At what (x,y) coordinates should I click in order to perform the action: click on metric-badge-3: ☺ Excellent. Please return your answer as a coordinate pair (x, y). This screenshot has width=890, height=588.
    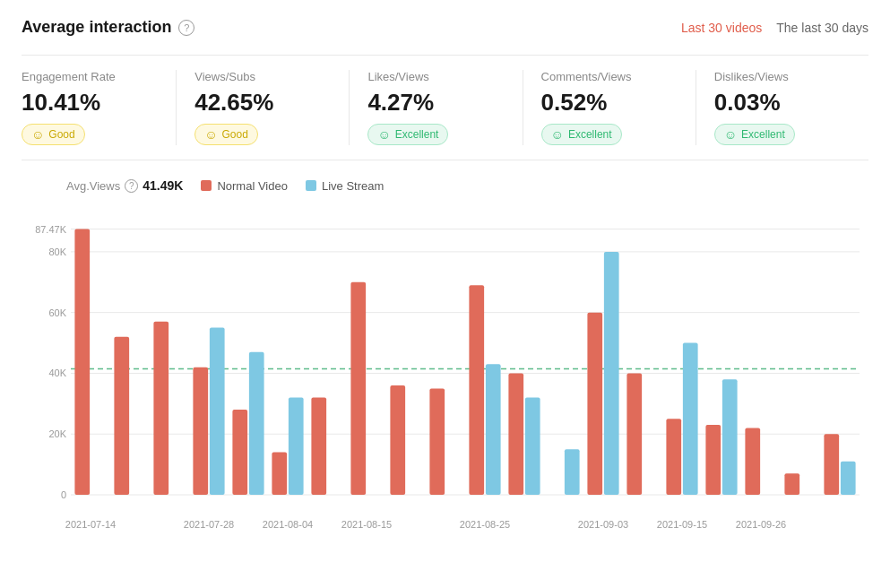
    Looking at the image, I should click on (582, 134).